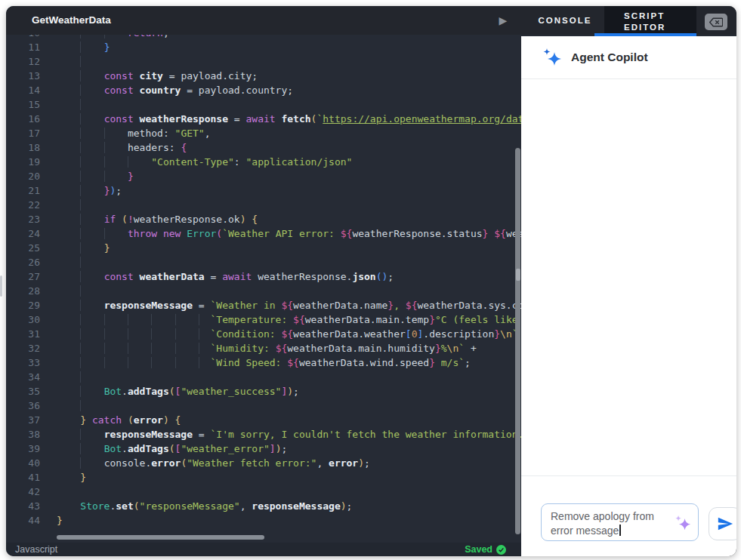 The height and width of the screenshot is (560, 741). What do you see at coordinates (264, 248) in the screenshot?
I see `code-line: 25 }` at bounding box center [264, 248].